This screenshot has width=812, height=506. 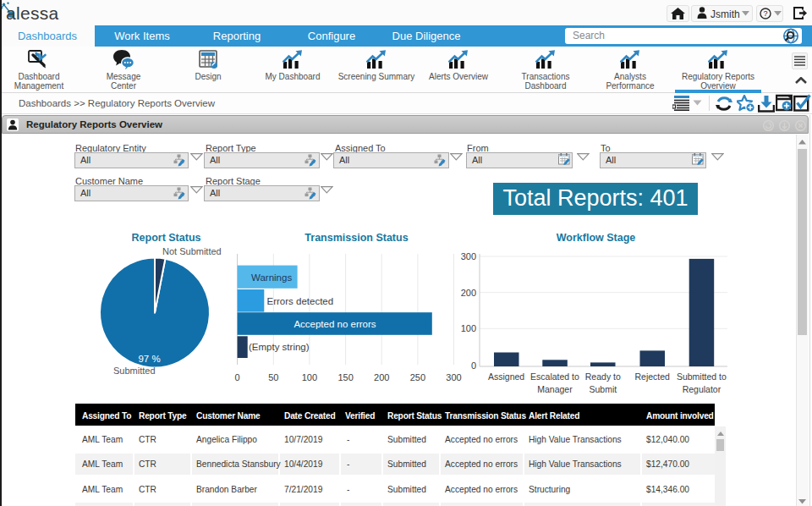 What do you see at coordinates (602, 389) in the screenshot?
I see `svg-text: Submit` at bounding box center [602, 389].